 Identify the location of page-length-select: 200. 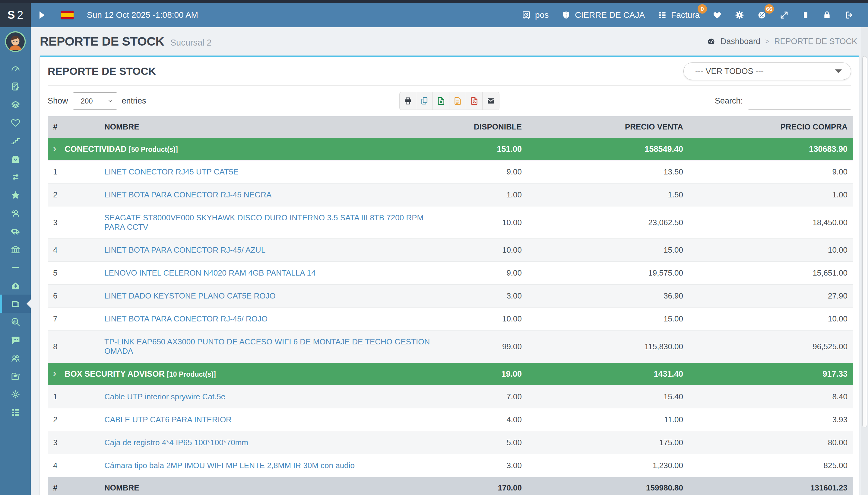
(95, 101).